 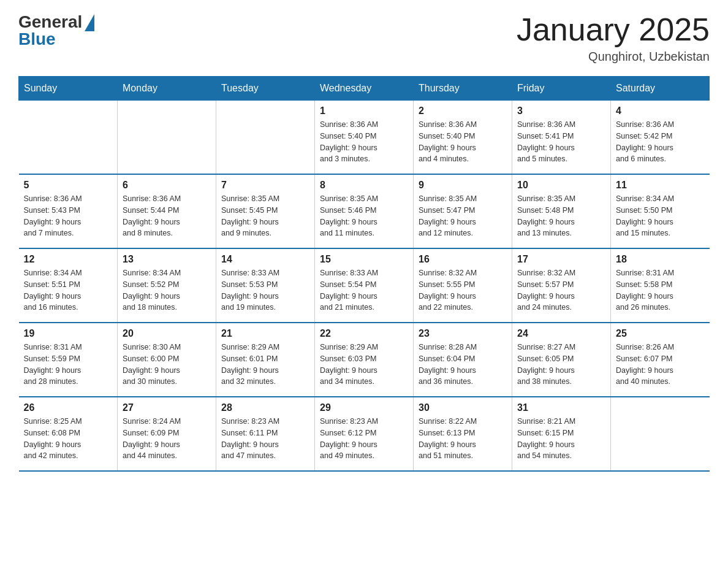 I want to click on calendar-cell: 10Sunrise: 8:35 AM Sunset: 5:48 PM Dayli…, so click(x=561, y=211).